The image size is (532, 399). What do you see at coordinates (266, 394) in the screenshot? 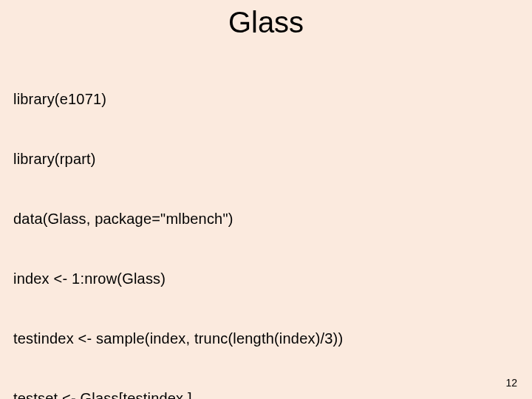
I see `code-line: testset <- Glass[testindex,]` at bounding box center [266, 394].